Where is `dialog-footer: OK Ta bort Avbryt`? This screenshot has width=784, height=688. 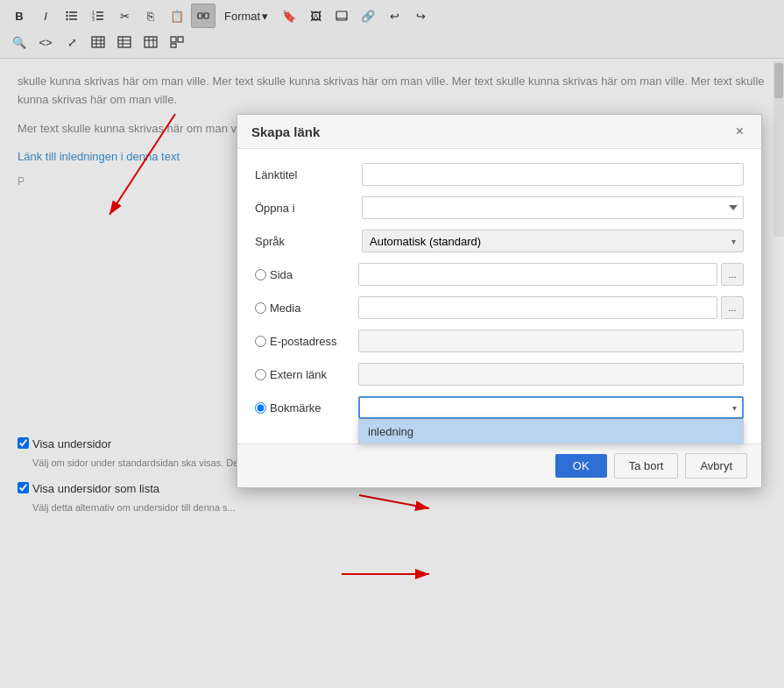 dialog-footer: OK Ta bort Avbryt is located at coordinates (499, 465).